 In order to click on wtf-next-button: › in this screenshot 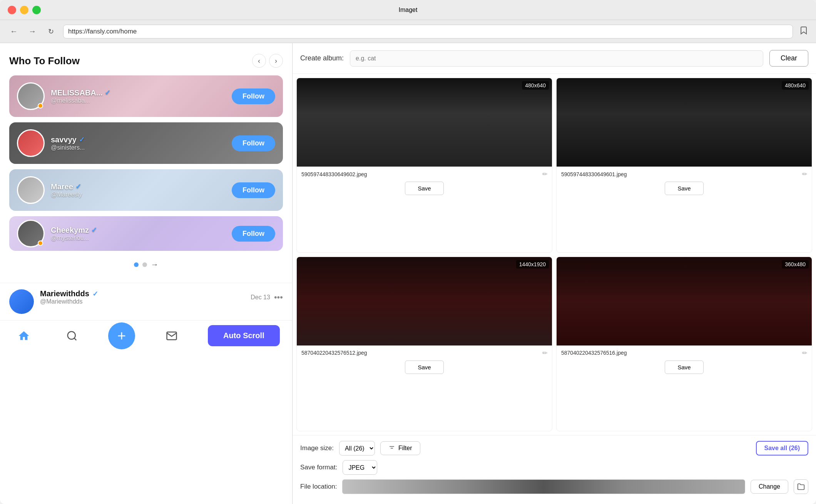, I will do `click(276, 61)`.